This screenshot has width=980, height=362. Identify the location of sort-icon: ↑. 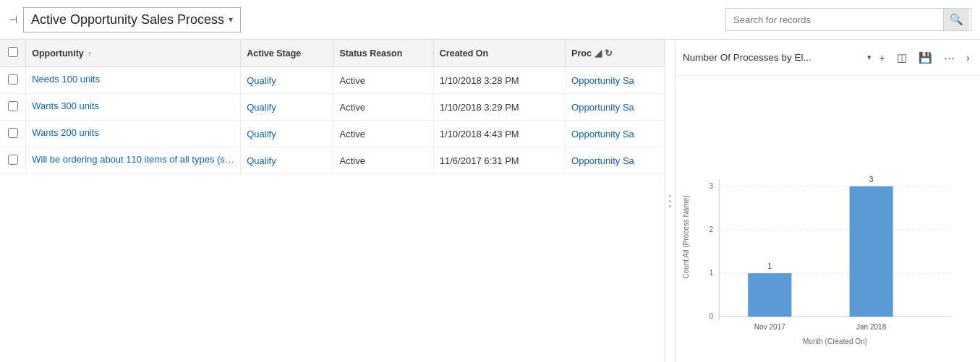
(89, 53).